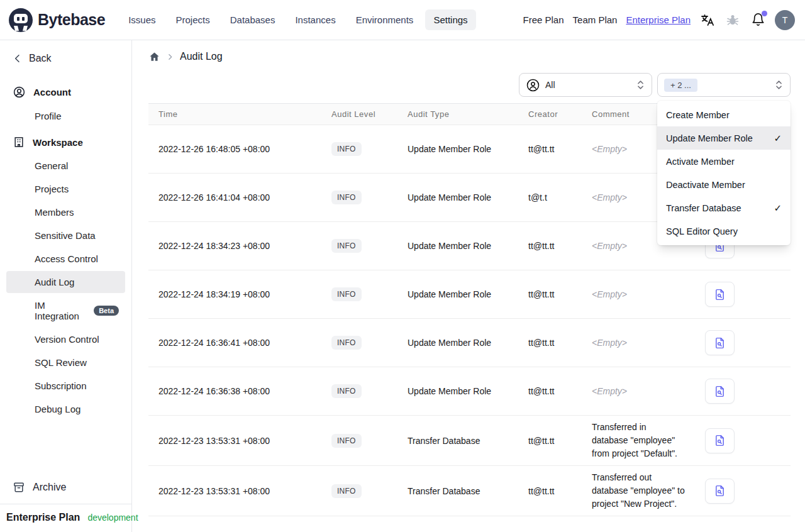  Describe the element at coordinates (65, 58) in the screenshot. I see `back-button: Back` at that location.